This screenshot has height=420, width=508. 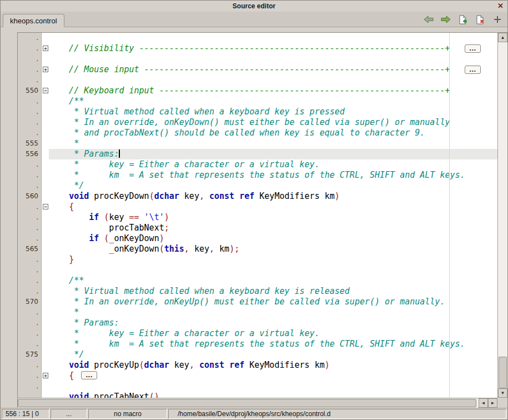 I want to click on code-text: */, so click(x=273, y=354).